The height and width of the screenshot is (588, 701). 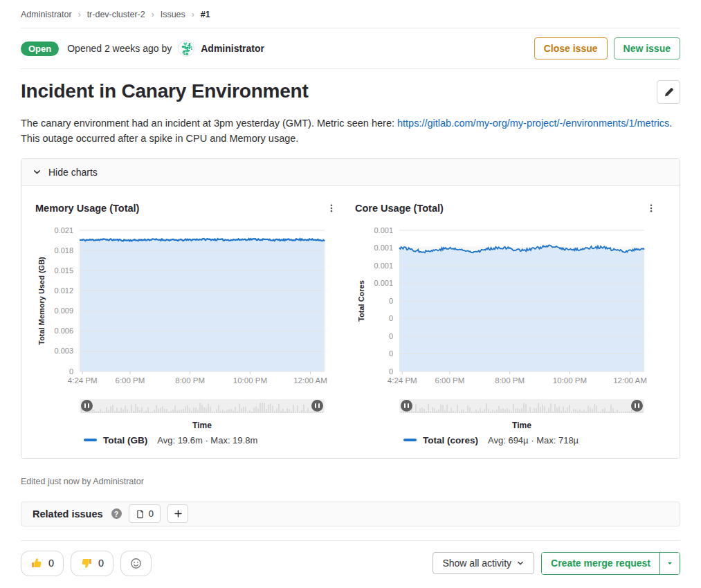 What do you see at coordinates (92, 563) in the screenshot?
I see `thumbs-down-button: 0` at bounding box center [92, 563].